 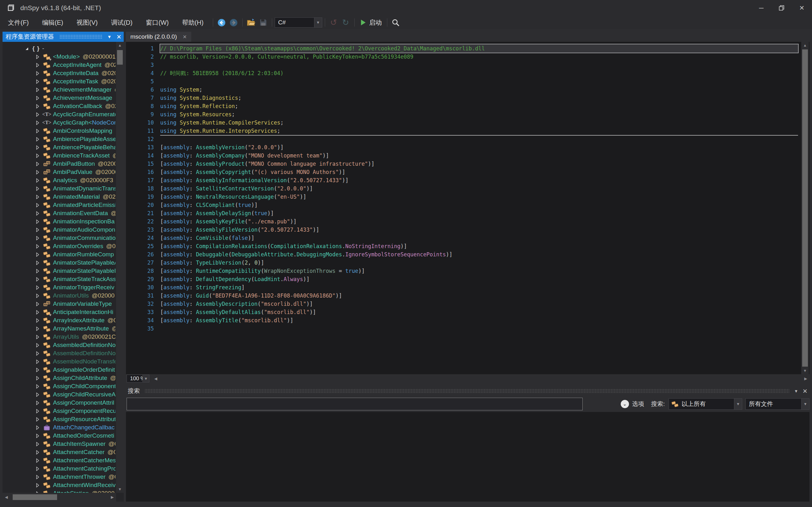 I want to click on code-line-11: 11using System.Runtime.InteropServices;, so click(x=462, y=131).